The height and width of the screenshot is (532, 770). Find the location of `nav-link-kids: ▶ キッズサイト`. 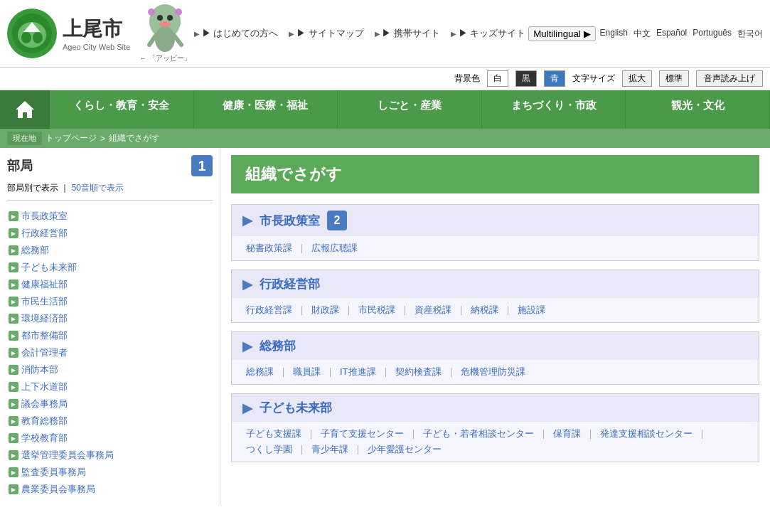

nav-link-kids: ▶ キッズサイト is located at coordinates (488, 33).